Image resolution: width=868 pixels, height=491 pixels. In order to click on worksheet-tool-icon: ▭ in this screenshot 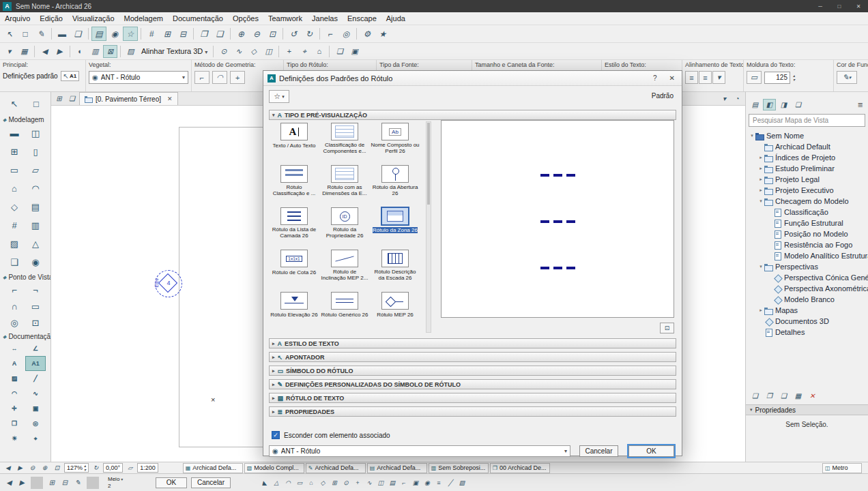, I will do `click(35, 306)`.